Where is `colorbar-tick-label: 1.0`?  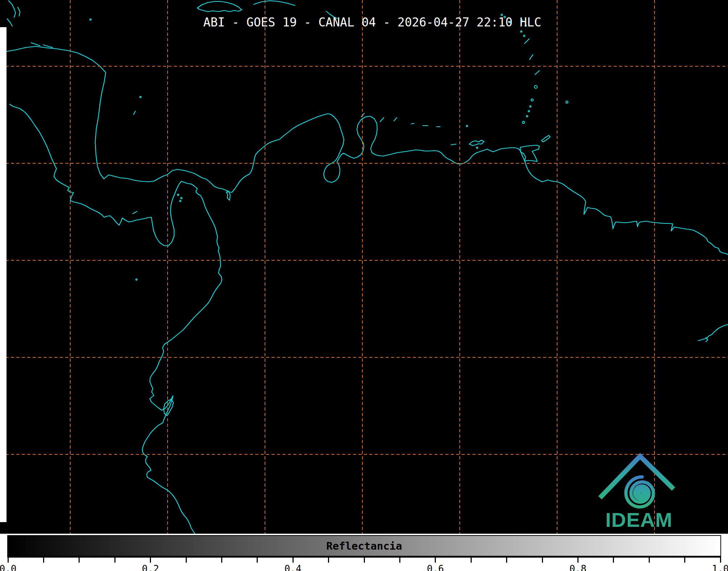
colorbar-tick-label: 1.0 is located at coordinates (720, 567).